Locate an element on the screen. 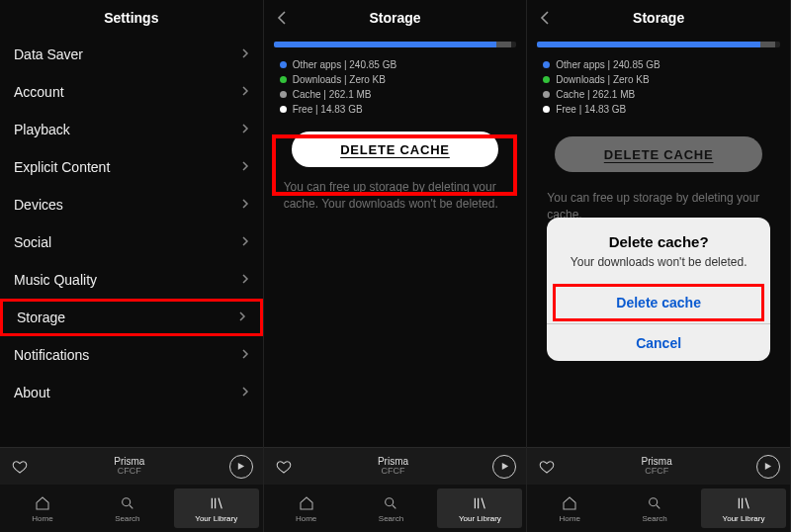  row-label: Storage is located at coordinates (42, 317).